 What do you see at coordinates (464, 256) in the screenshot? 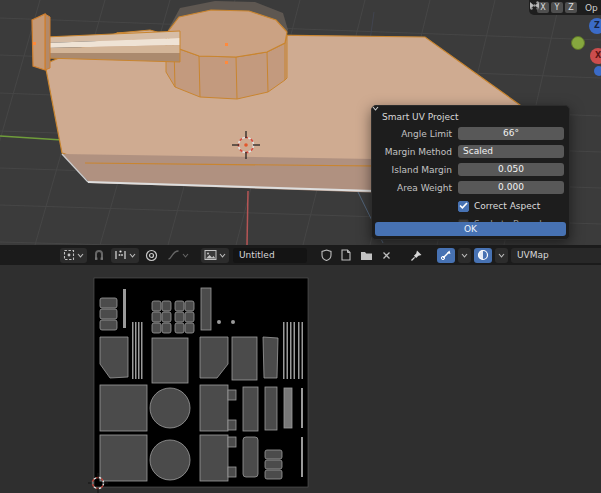
I see `gizmos-dropdown` at bounding box center [464, 256].